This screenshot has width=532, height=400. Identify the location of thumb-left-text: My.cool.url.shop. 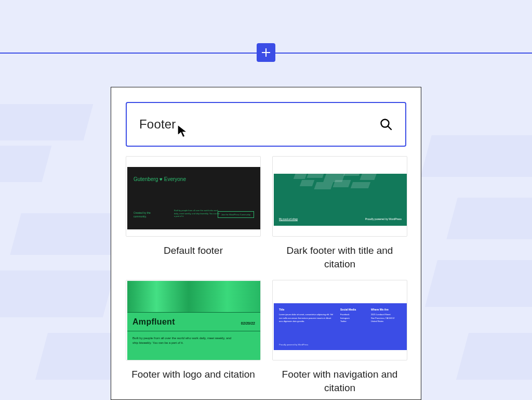
(288, 219).